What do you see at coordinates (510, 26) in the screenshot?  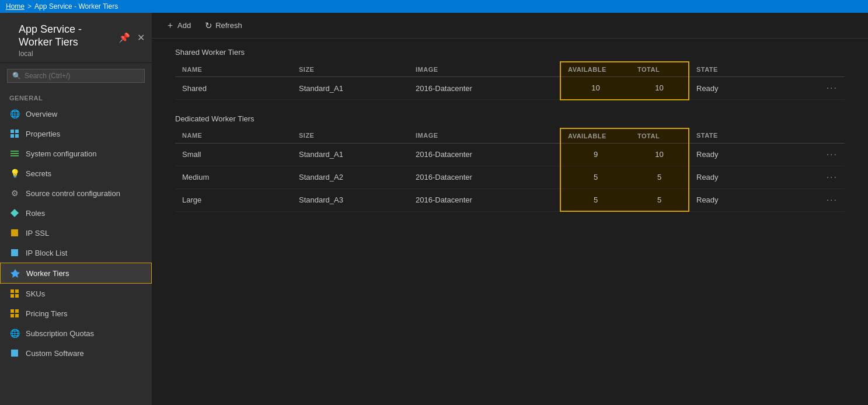 I see `toolbar: ＋ Add ↻ Refresh` at bounding box center [510, 26].